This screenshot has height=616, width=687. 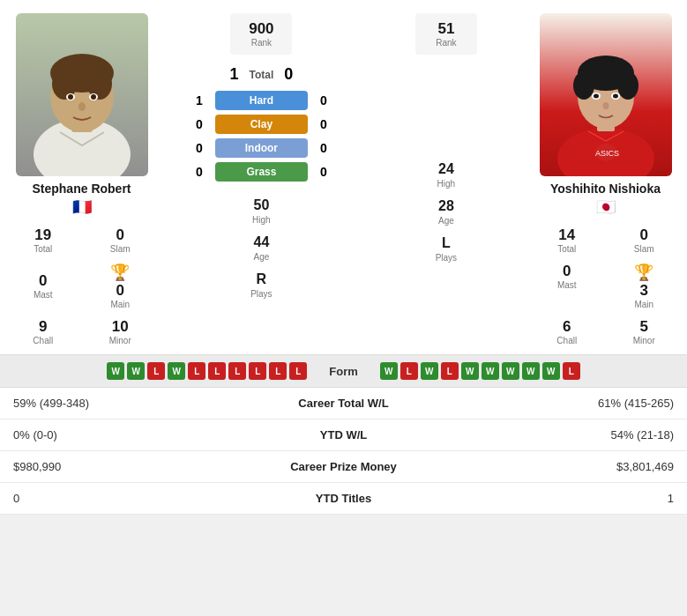 I want to click on right-mast-stat: 0 Mast, so click(x=567, y=286).